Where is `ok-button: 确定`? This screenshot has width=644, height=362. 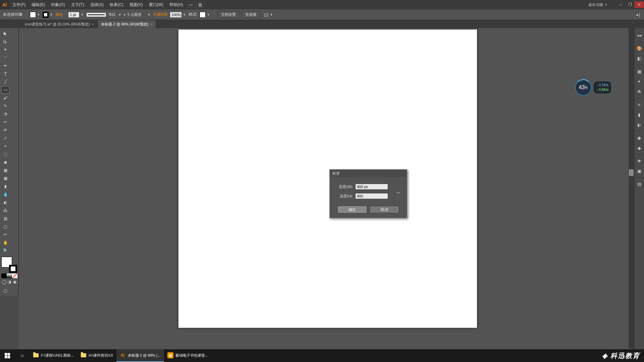
ok-button: 确定 is located at coordinates (352, 209).